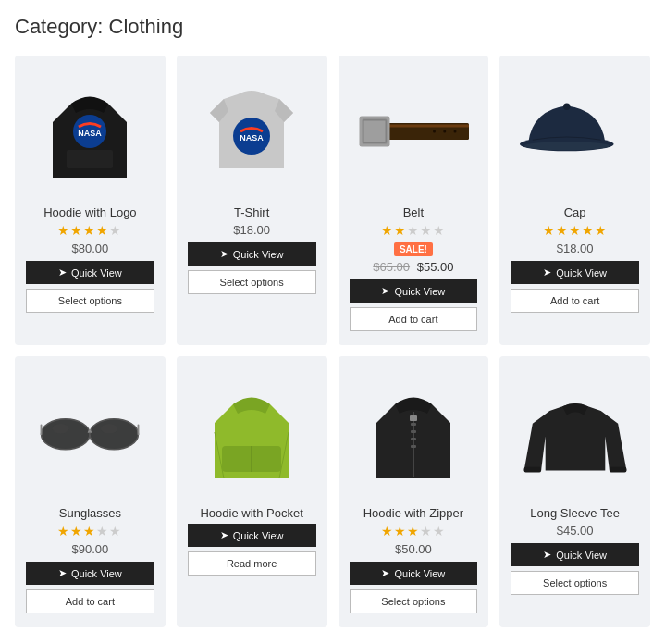 The image size is (665, 644). Describe the element at coordinates (252, 492) in the screenshot. I see `product-card-hoodie-pocket: Hoodie with Pocket ➤ Quick View Read mor…` at that location.